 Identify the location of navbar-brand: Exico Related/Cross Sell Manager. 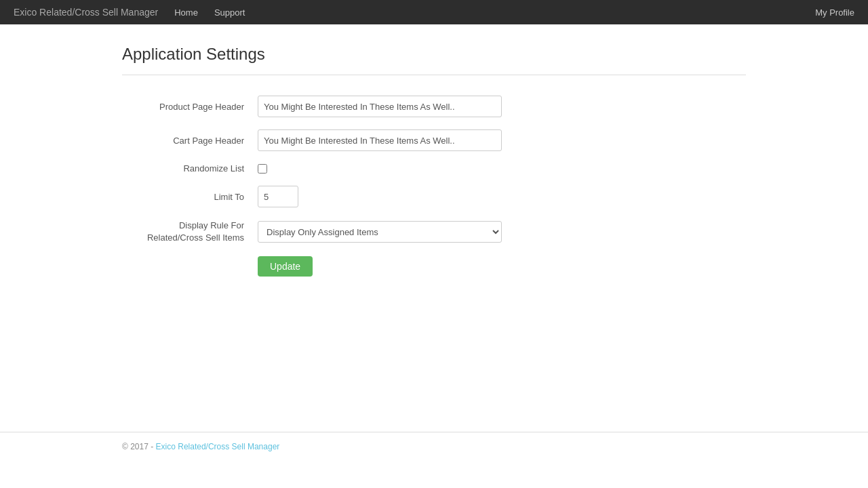
(85, 12).